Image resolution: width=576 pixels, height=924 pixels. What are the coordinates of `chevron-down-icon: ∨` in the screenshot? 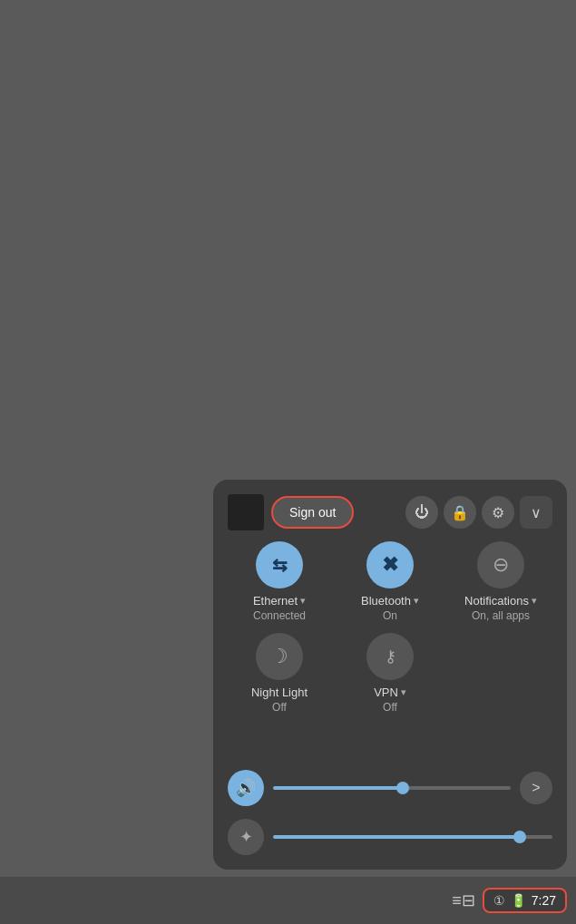 It's located at (536, 513).